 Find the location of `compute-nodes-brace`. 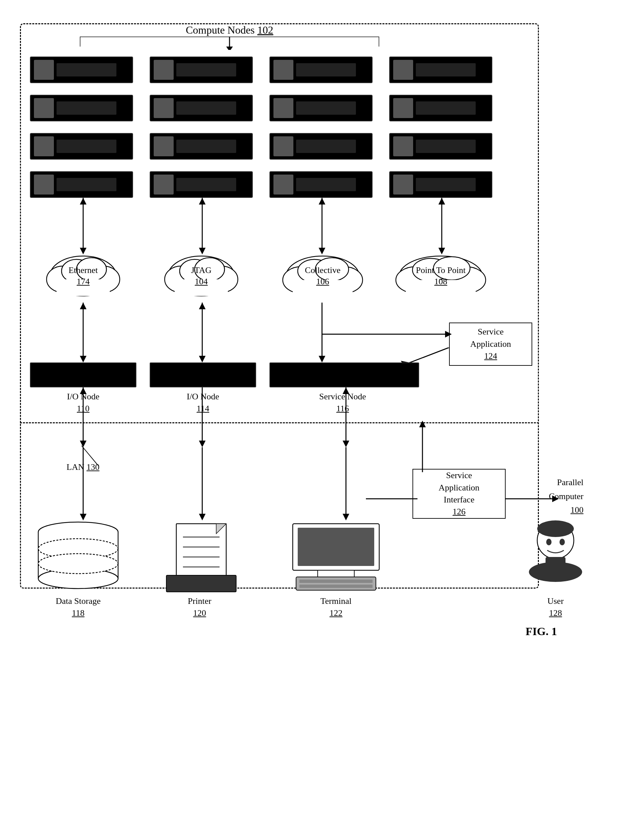

compute-nodes-brace is located at coordinates (230, 43).